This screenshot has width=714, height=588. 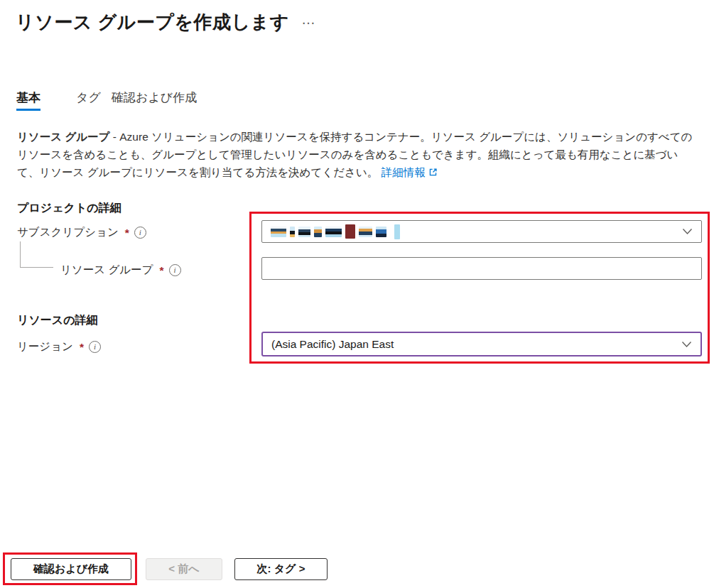 What do you see at coordinates (95, 347) in the screenshot?
I see `region-info-icon: i` at bounding box center [95, 347].